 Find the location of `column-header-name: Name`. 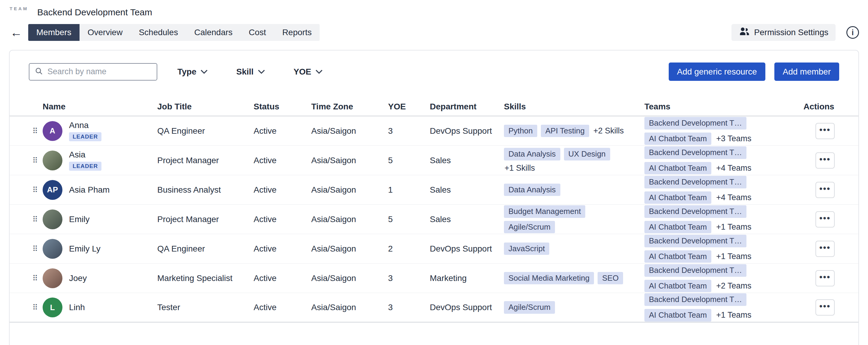

column-header-name: Name is located at coordinates (100, 107).